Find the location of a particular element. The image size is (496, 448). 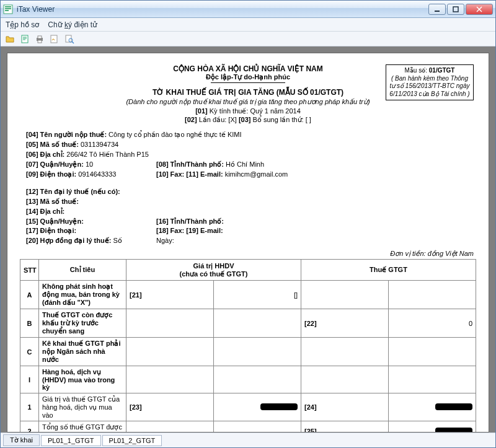

close-button is located at coordinates (479, 9).